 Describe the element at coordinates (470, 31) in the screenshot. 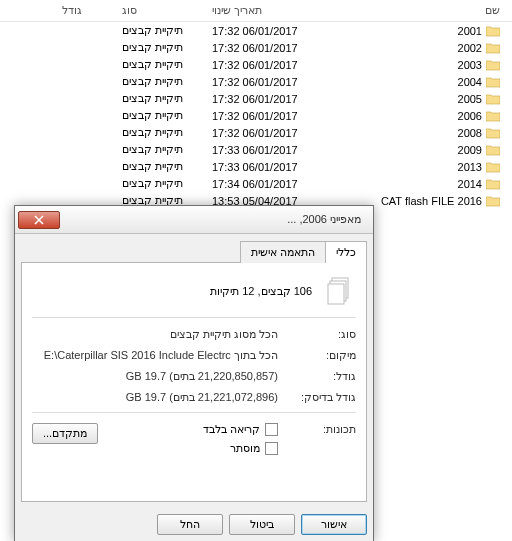

I see `file-name: 2001` at that location.